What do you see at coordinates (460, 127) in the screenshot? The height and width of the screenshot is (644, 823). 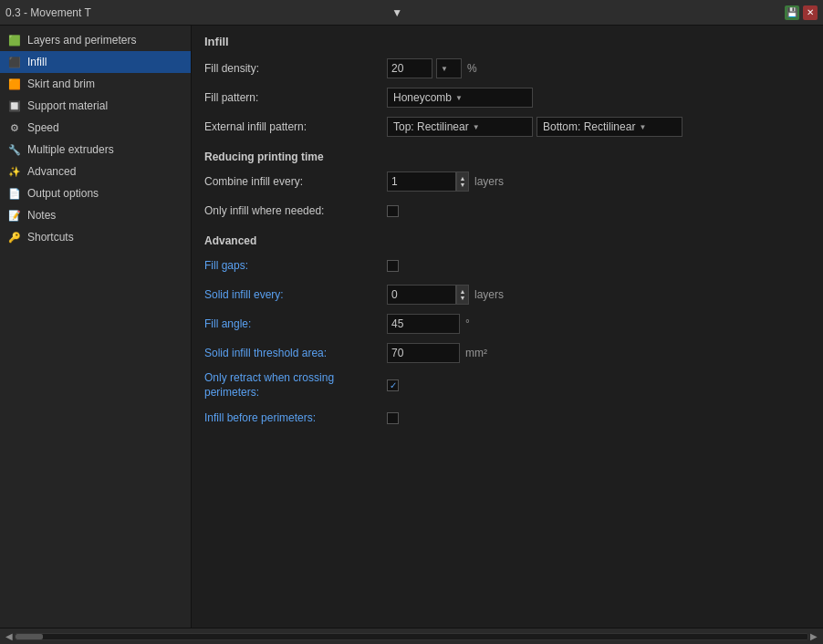 I see `top-infill-dropdown: Top: Rectilinear ▼` at bounding box center [460, 127].